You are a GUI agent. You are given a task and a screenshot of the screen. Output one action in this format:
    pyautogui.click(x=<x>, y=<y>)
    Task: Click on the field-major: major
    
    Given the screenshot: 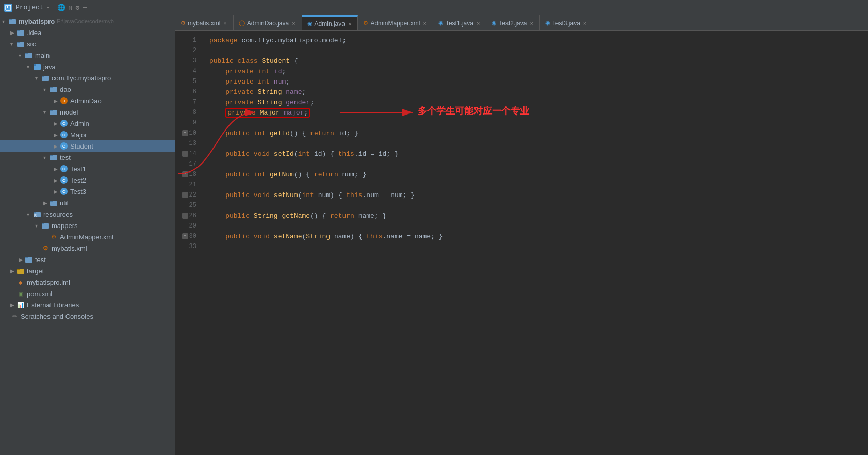 What is the action you would take?
    pyautogui.click(x=294, y=112)
    